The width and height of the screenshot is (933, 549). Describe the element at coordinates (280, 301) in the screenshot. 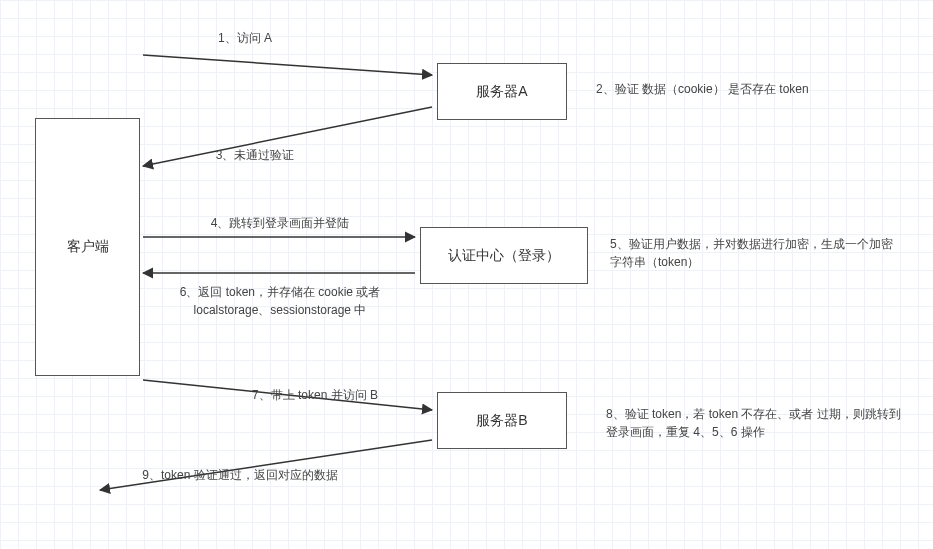

I see `label-6: 6、返回 token，并存储在 cookie 或者 localstorage、s…` at that location.